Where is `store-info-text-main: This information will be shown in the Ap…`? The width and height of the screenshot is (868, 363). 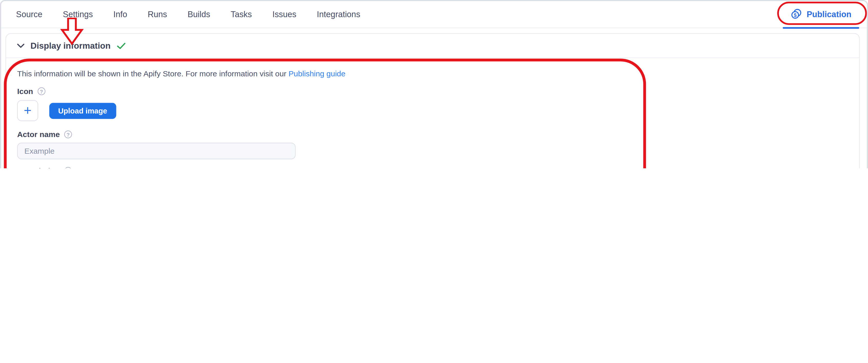 store-info-text-main: This information will be shown in the Ap… is located at coordinates (153, 73).